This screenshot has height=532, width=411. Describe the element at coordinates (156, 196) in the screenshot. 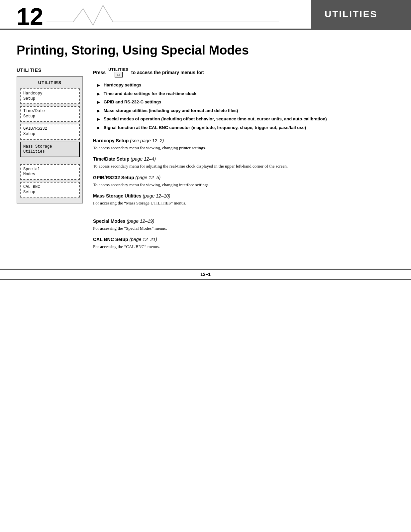

I see `section-mass-storage-ref: (page 12–10)` at that location.